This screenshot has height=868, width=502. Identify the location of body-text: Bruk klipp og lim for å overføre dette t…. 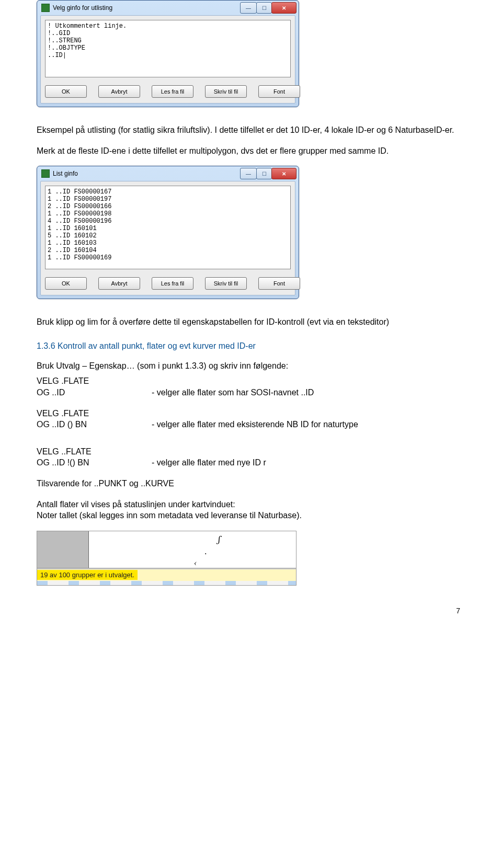
(251, 322).